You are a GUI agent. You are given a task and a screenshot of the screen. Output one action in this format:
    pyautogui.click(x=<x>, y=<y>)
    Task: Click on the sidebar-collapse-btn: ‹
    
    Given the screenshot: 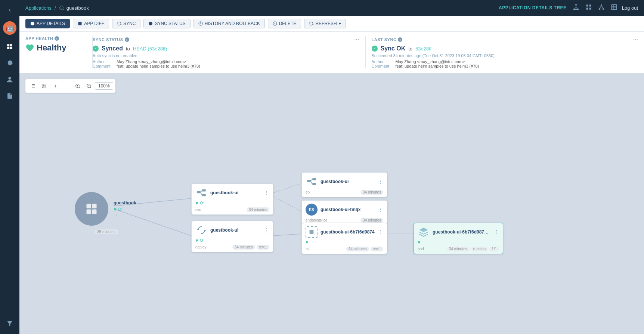 What is the action you would take?
    pyautogui.click(x=10, y=10)
    